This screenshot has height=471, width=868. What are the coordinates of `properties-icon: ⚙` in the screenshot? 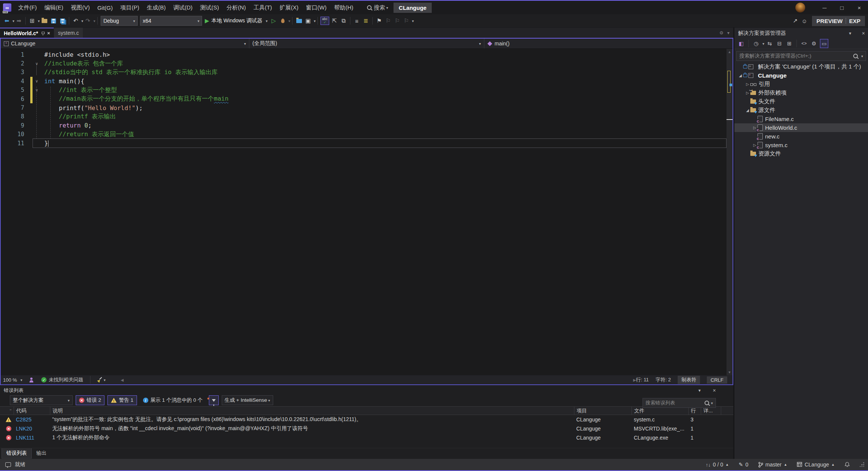 It's located at (814, 44).